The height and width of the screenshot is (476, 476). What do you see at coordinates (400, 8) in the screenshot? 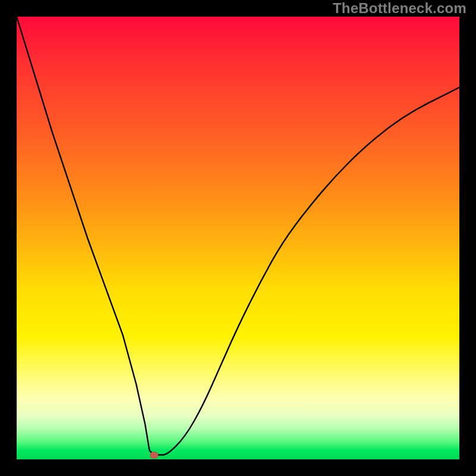
I see `watermark-text: TheBottleneck.com` at bounding box center [400, 8].